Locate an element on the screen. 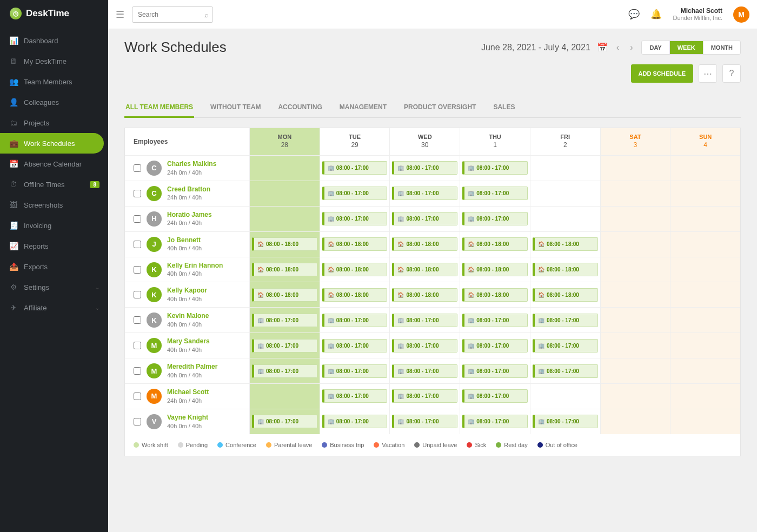  more-button: ⋯ is located at coordinates (708, 74).